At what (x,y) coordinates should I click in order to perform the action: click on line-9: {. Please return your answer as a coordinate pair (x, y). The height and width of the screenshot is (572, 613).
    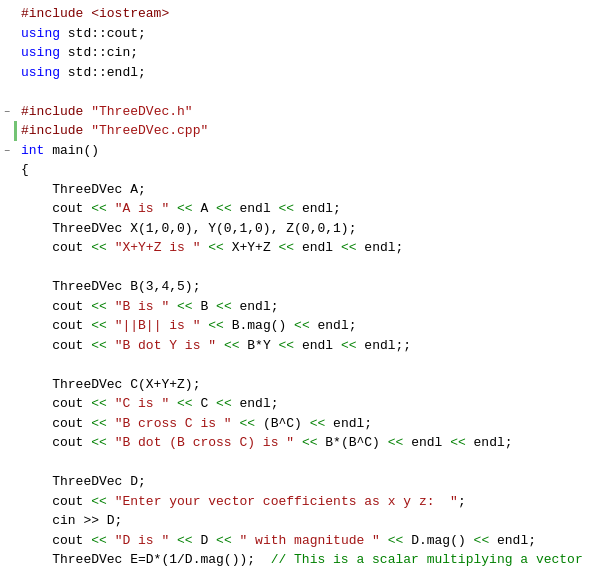
    Looking at the image, I should click on (306, 170).